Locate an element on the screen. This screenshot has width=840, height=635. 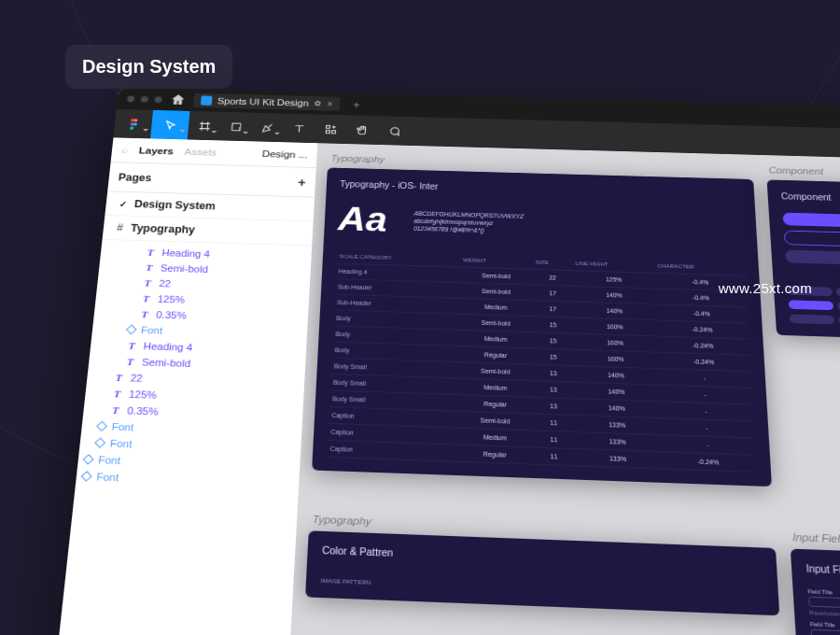
document-tab-label: Sports UI Kit Design is located at coordinates (263, 103).